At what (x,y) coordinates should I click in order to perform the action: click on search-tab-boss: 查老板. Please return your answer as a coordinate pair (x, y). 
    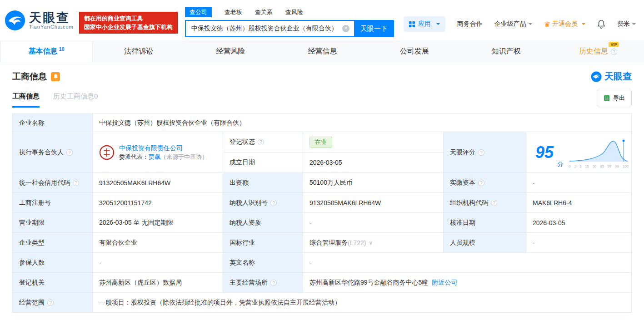
    Looking at the image, I should click on (234, 12).